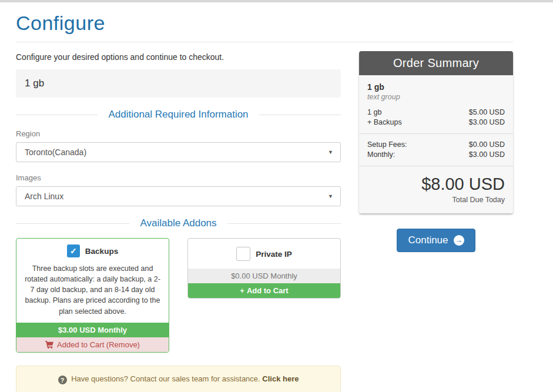 The image size is (553, 392). What do you see at coordinates (73, 251) in the screenshot?
I see `check-icon: ✓` at bounding box center [73, 251].